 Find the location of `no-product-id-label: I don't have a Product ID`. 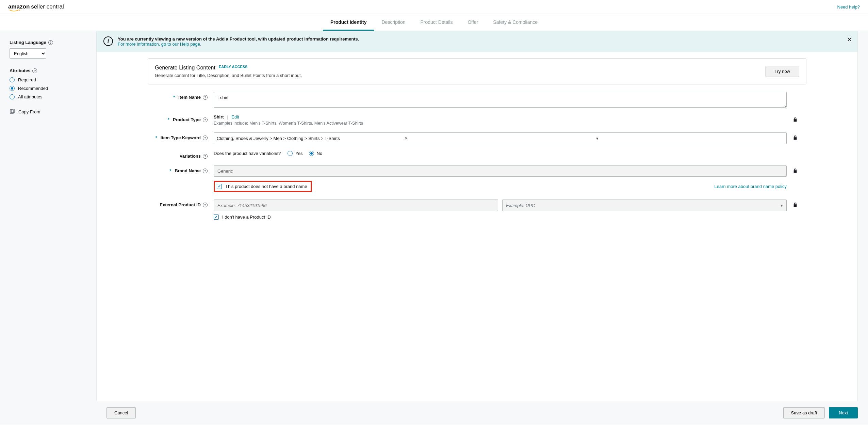

no-product-id-label: I don't have a Product ID is located at coordinates (246, 217).